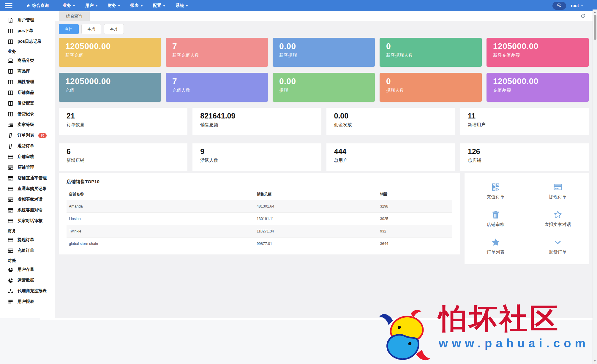 The height and width of the screenshot is (364, 597). I want to click on stat-cards-row-2: 1205000.00 充值 7 充值人数 0.00 提现 0 提现人数 1205…, so click(324, 87).